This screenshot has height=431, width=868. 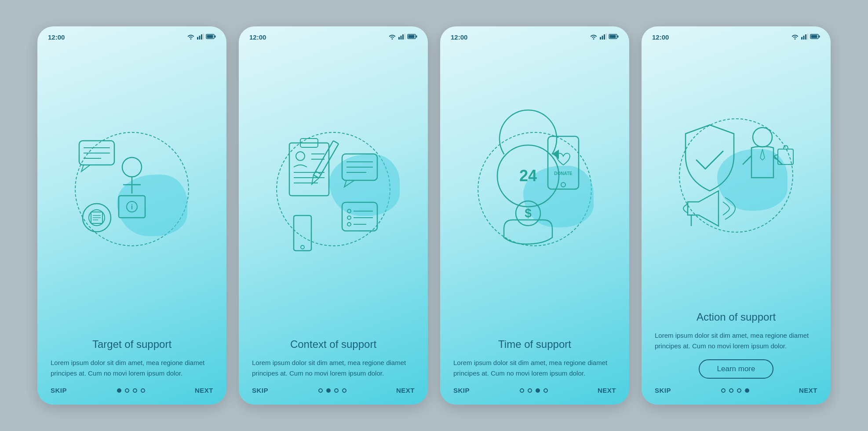 I want to click on illustration-svg-1: i, so click(x=132, y=189).